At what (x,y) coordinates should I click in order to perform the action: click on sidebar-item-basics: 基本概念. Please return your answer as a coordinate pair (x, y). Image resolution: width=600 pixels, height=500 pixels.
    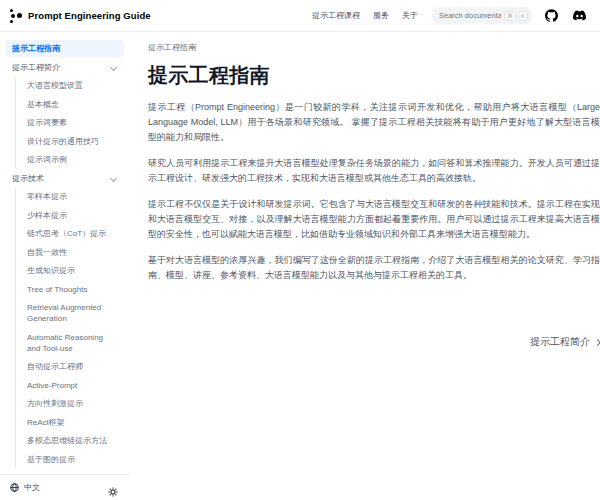
    Looking at the image, I should click on (72, 104).